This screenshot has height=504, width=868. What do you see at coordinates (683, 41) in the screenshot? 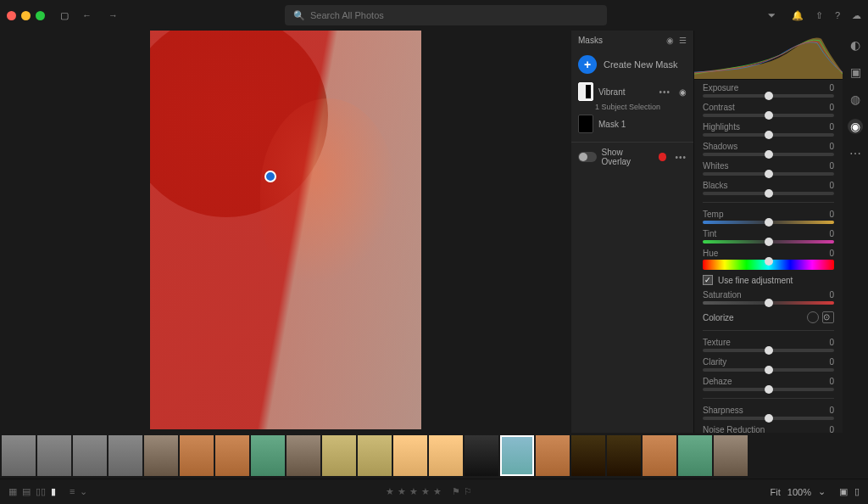
I see `mask-menu-icon: ☰` at bounding box center [683, 41].